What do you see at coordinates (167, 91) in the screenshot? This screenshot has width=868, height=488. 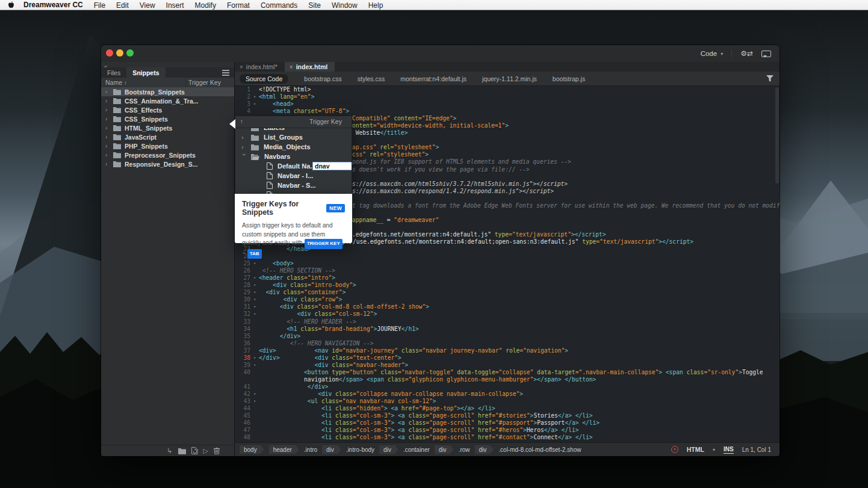 I see `snippet-folder-row: ›Bootstrap_Snippets` at bounding box center [167, 91].